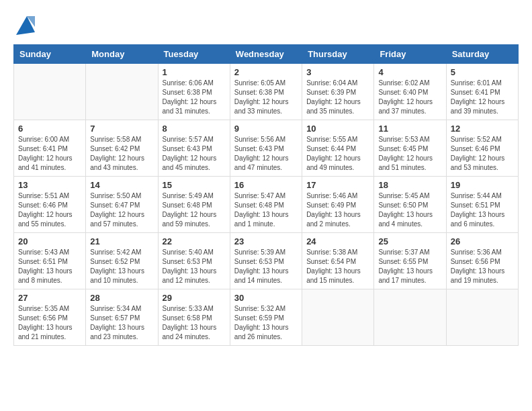  Describe the element at coordinates (50, 154) in the screenshot. I see `day-info: Sunrise: 6:00 AM Sunset: 6:41 PM Dayligh…` at that location.